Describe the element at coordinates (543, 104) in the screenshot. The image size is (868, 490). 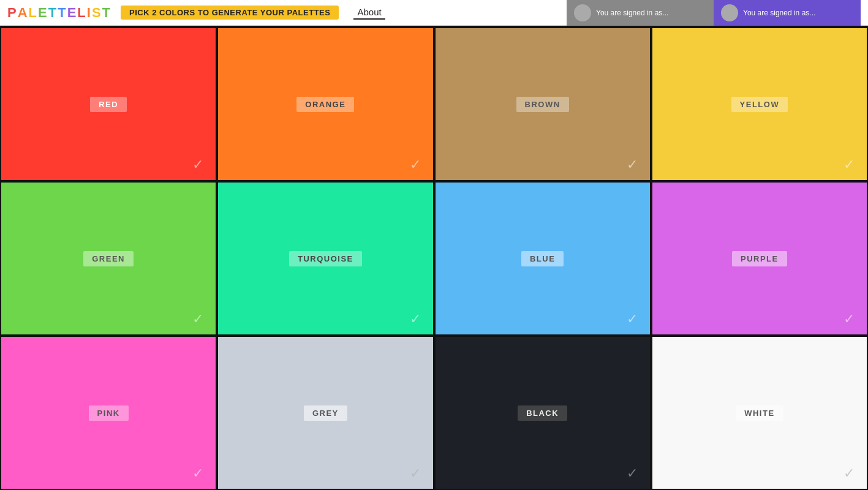
I see `color-cell-brown: BROWN✓` at that location.